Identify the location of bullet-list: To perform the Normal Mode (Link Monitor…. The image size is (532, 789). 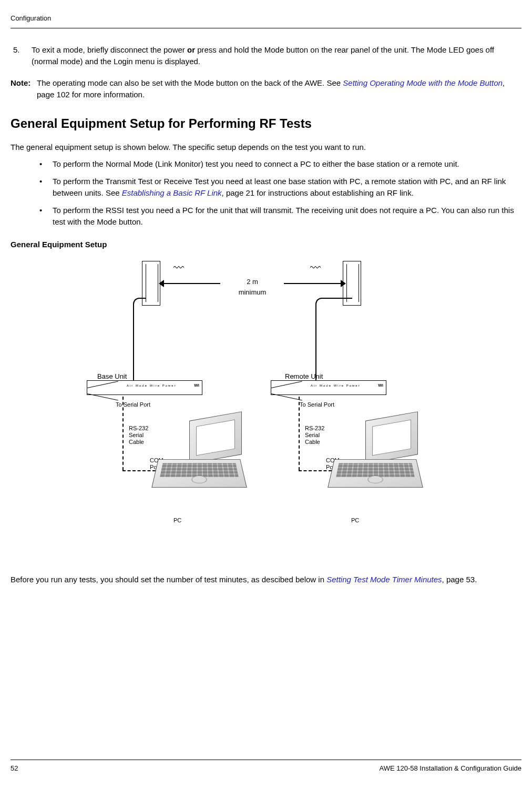
(281, 194).